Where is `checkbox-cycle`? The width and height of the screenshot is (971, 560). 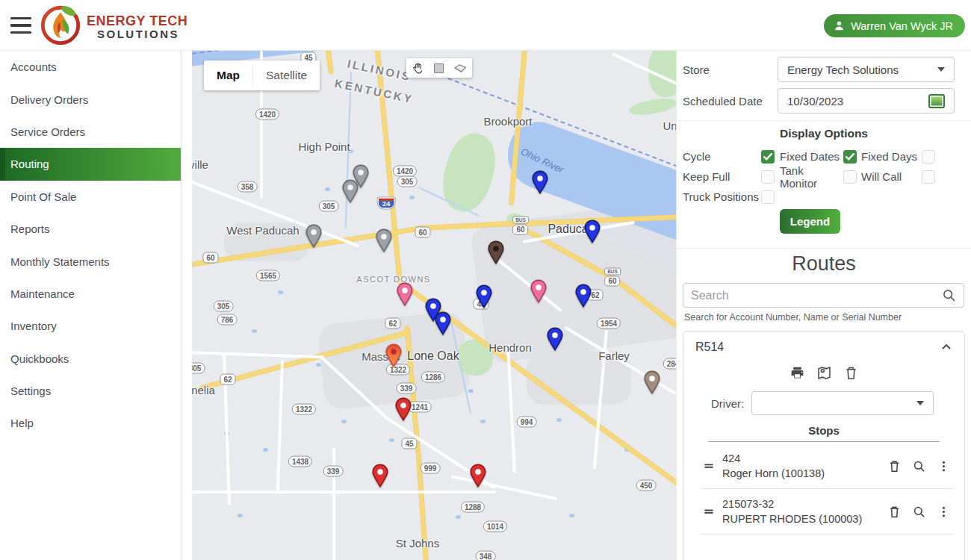
checkbox-cycle is located at coordinates (768, 157).